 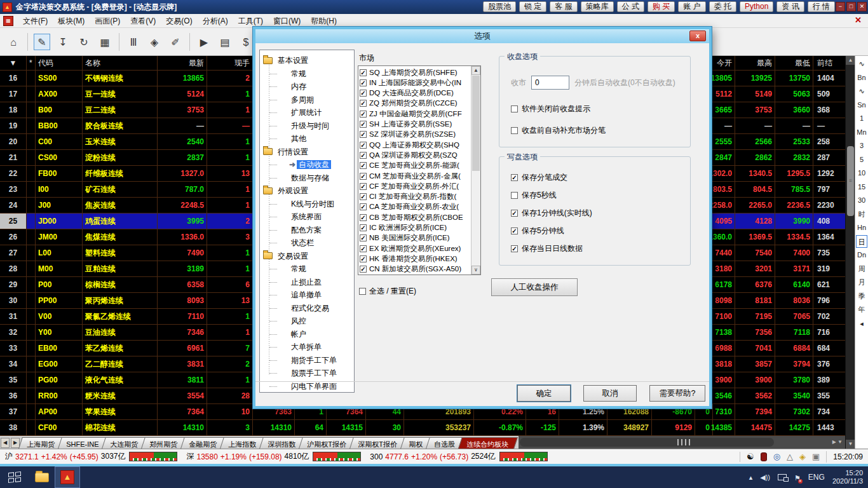 What do you see at coordinates (414, 197) in the screenshot?
I see `market-item: ✓CI 芝加哥商业交易所-指数(` at bounding box center [414, 197].